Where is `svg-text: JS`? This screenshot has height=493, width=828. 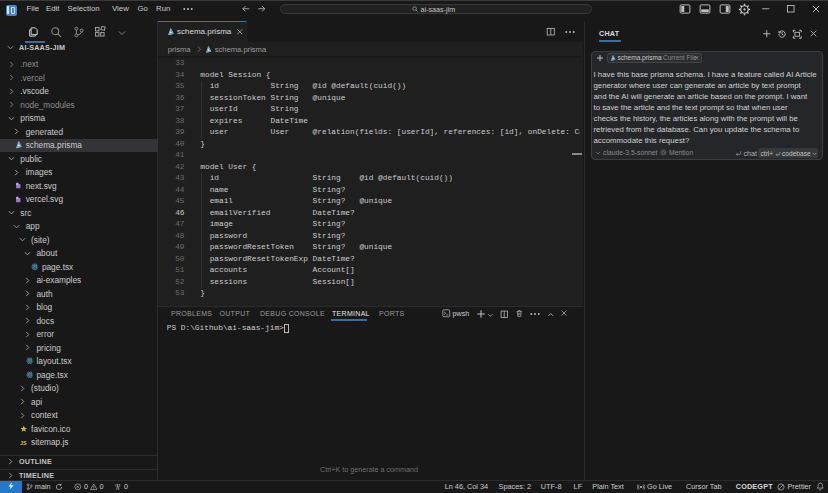 svg-text: JS is located at coordinates (24, 442).